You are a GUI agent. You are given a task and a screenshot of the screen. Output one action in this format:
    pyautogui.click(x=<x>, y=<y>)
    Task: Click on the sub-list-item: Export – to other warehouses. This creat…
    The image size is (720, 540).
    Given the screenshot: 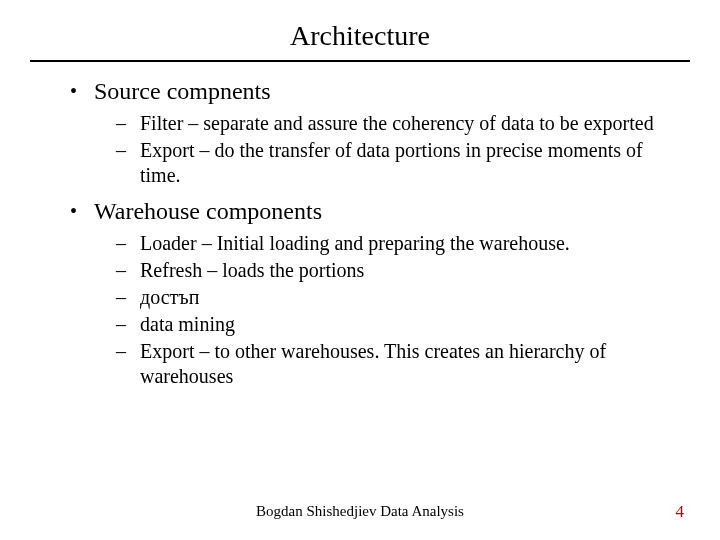 What is the action you would take?
    pyautogui.click(x=387, y=364)
    